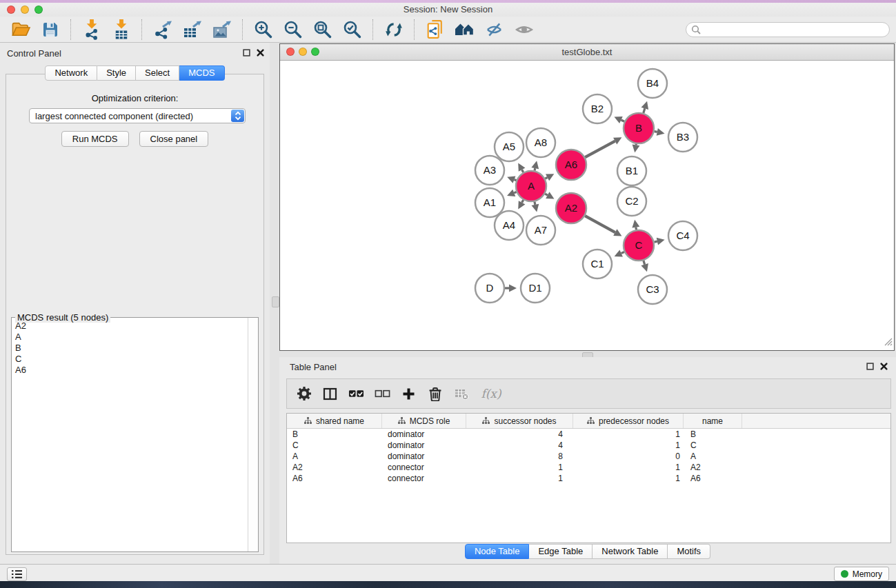 The width and height of the screenshot is (896, 588). Describe the element at coordinates (571, 208) in the screenshot. I see `node-A2: A2` at that location.